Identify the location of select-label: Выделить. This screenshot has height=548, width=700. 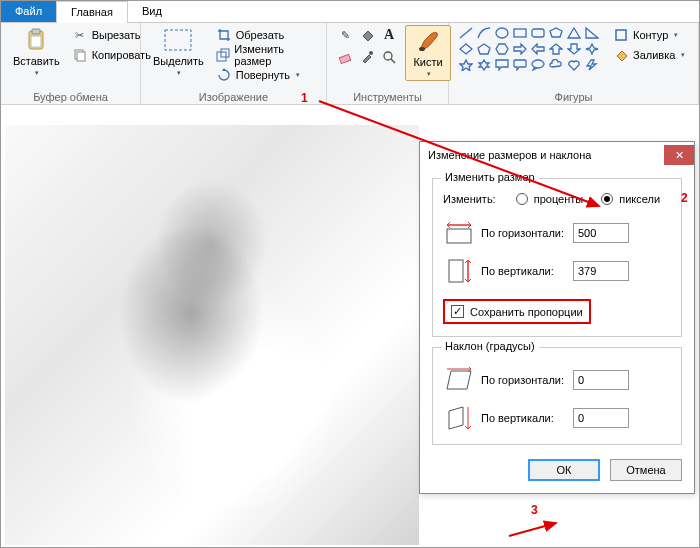
(178, 61).